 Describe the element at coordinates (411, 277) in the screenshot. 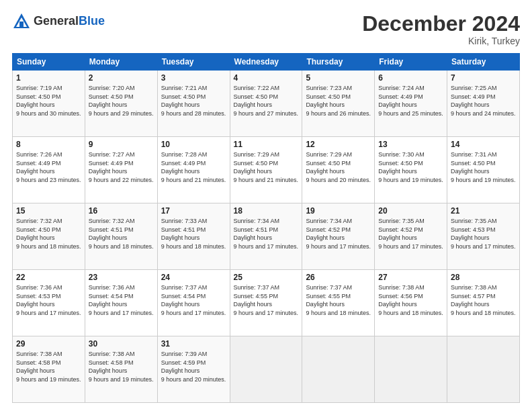

I see `day-number: 27` at that location.